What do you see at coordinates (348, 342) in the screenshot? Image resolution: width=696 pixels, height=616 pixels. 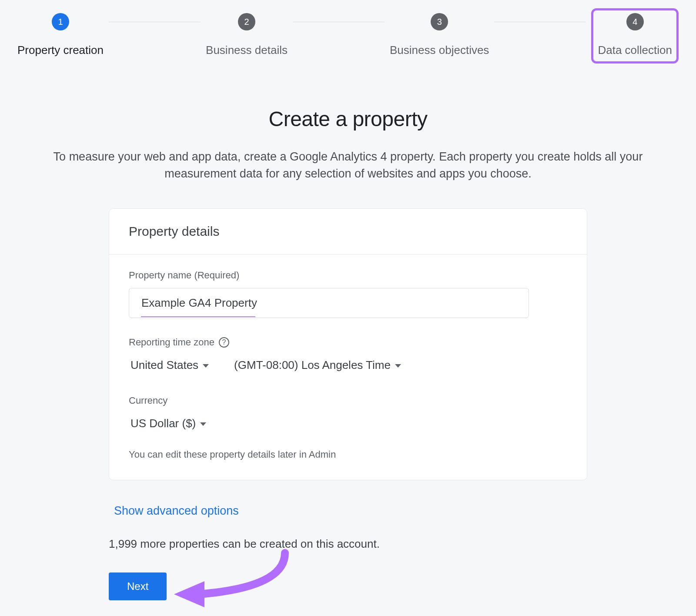 I see `timezone-label: Reporting time zone ?` at bounding box center [348, 342].